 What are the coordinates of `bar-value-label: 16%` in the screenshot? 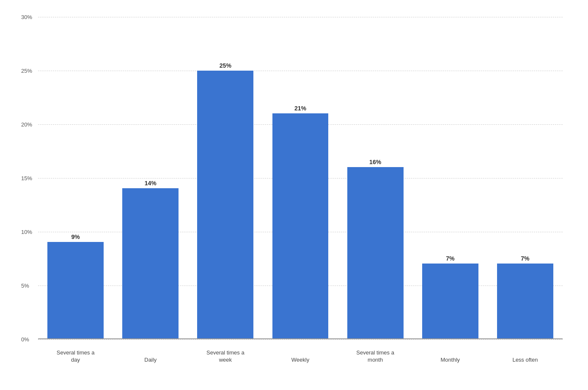 It's located at (375, 162).